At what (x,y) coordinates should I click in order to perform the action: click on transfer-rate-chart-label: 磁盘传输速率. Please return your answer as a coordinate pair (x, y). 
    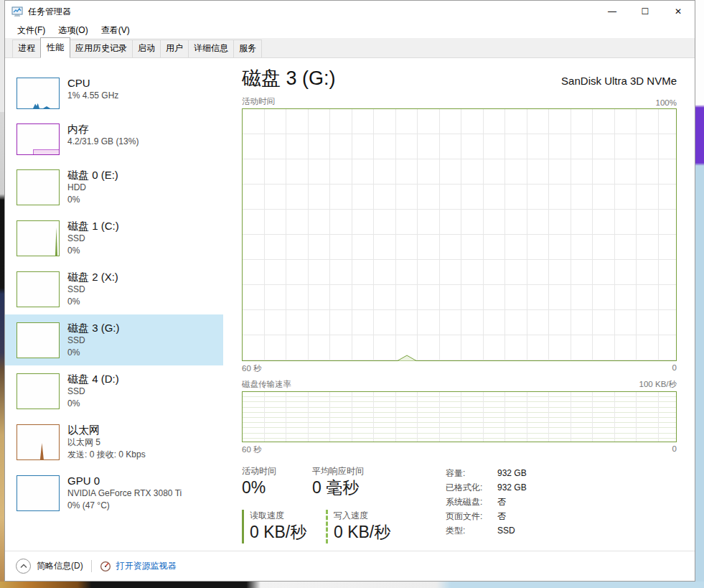
    Looking at the image, I should click on (267, 385).